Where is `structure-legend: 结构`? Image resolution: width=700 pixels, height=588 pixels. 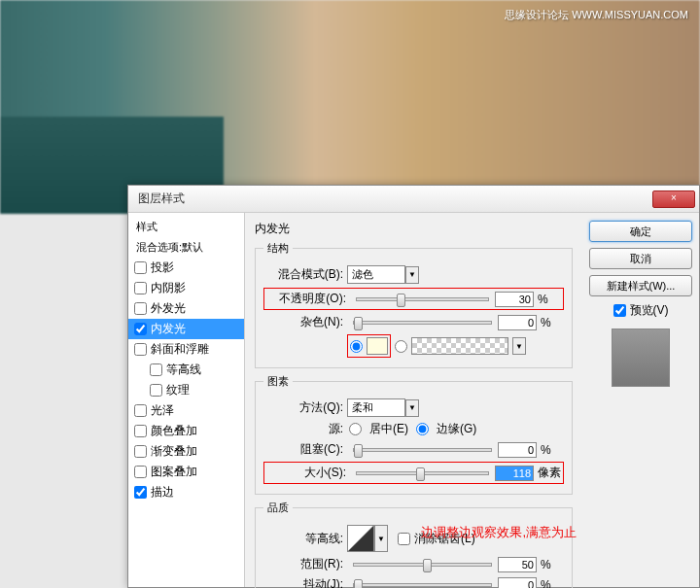
structure-legend: 结构 is located at coordinates (278, 249).